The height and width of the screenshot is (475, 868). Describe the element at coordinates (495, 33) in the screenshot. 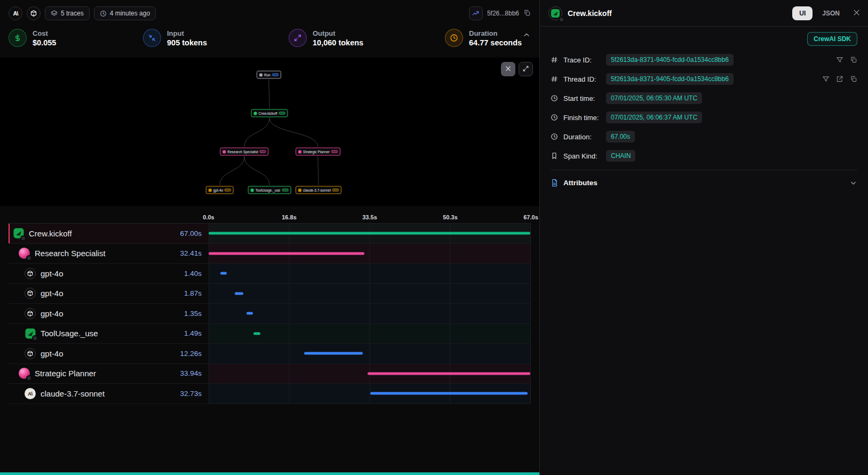

I see `stat-label: Duration` at that location.